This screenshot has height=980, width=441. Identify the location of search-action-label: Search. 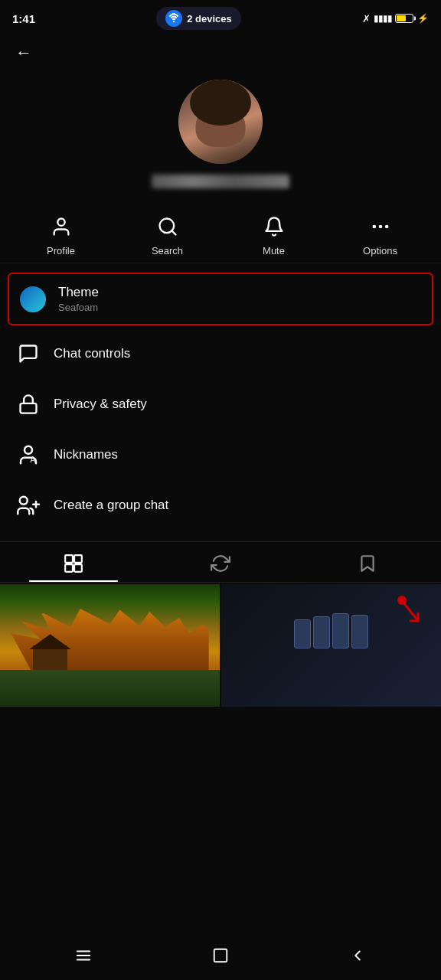
(167, 251).